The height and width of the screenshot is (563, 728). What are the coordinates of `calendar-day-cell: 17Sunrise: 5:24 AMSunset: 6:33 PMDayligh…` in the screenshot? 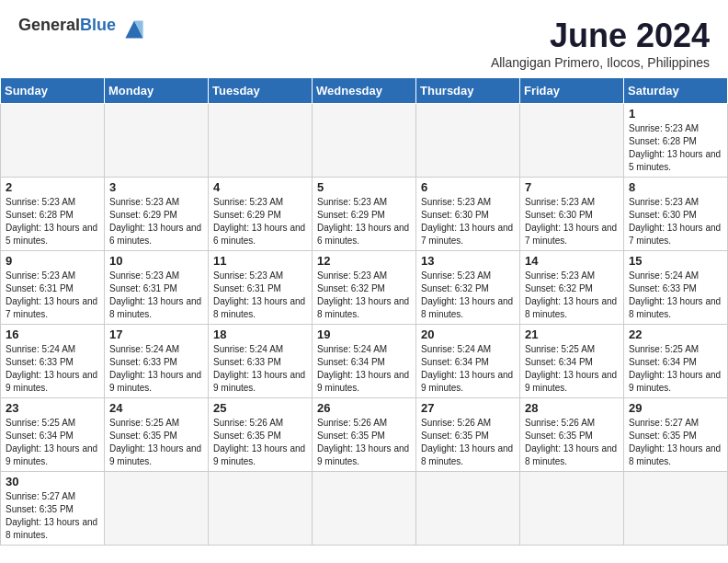 It's located at (156, 362).